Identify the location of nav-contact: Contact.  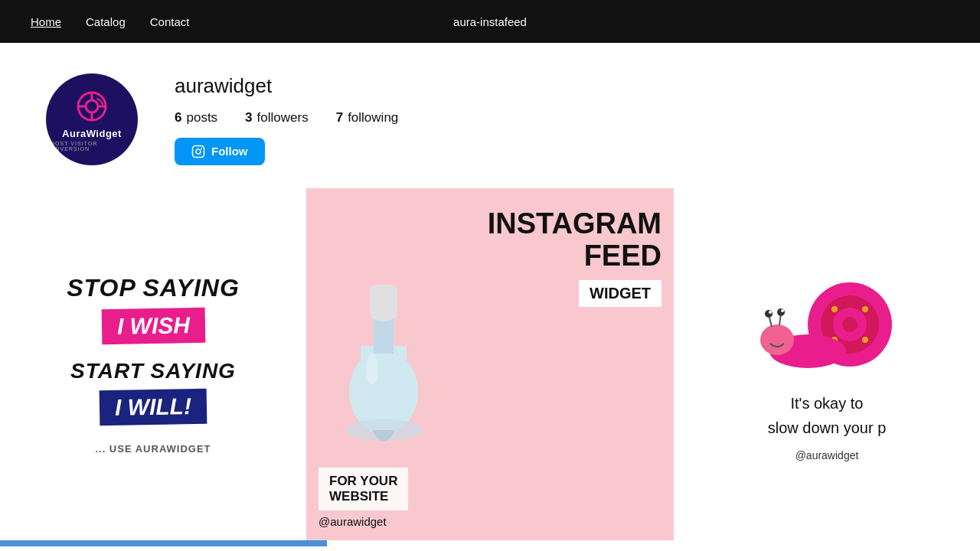
(170, 21).